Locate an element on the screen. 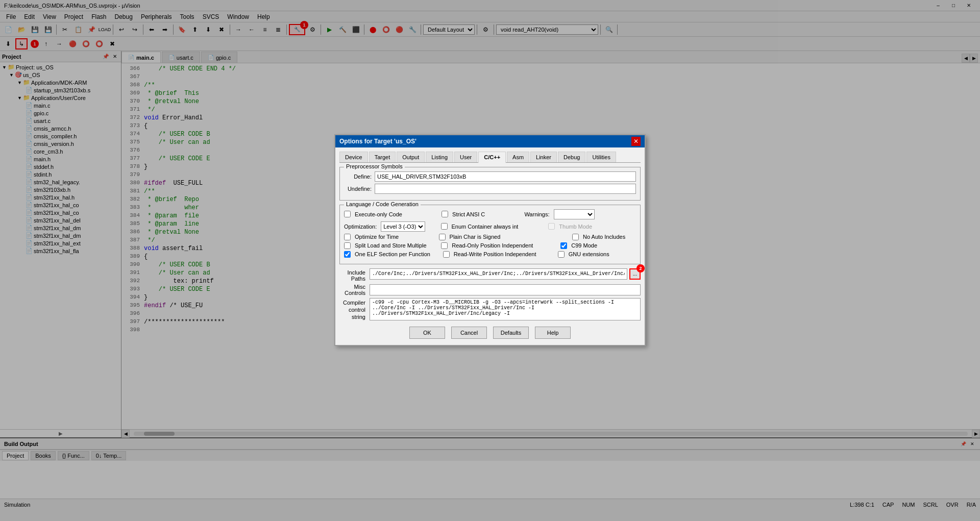  misc-label: MiscControls is located at coordinates (353, 290).